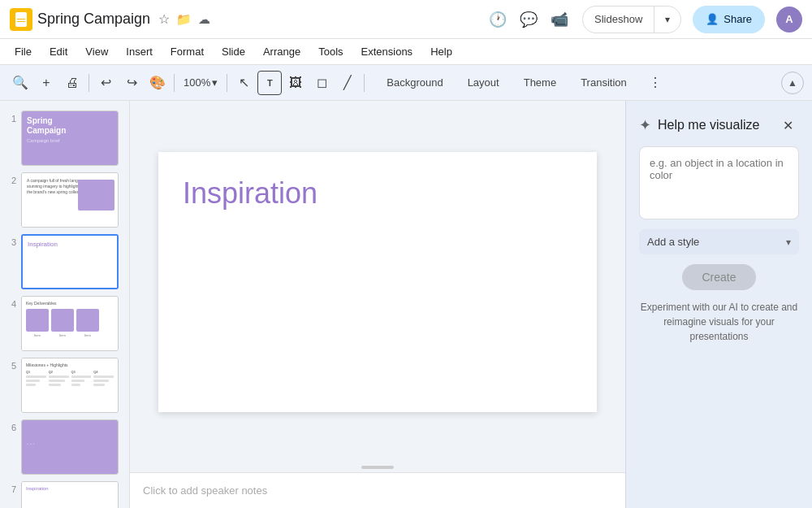 The image size is (812, 508). I want to click on layout-tab: Layout, so click(484, 83).